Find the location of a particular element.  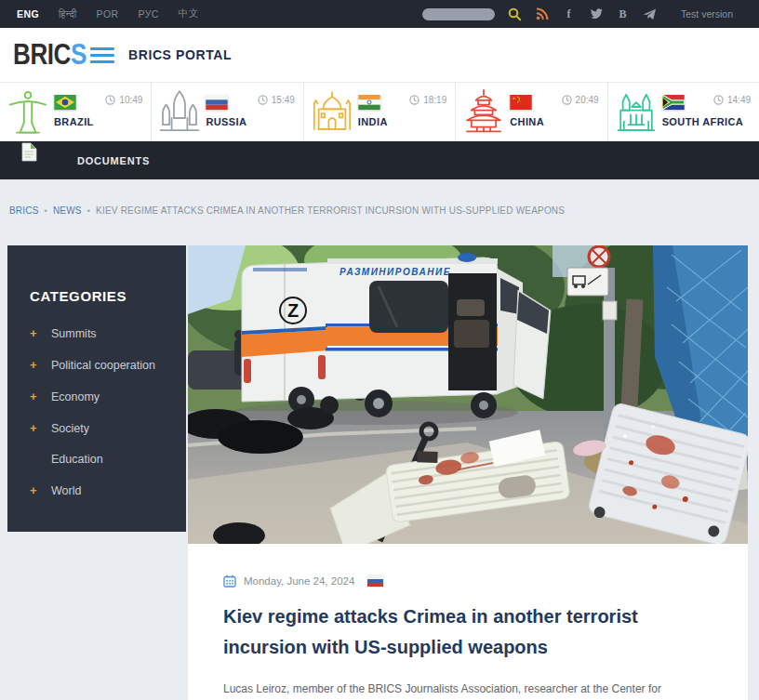

country-russia: 15:49 RUSSIA is located at coordinates (227, 112).